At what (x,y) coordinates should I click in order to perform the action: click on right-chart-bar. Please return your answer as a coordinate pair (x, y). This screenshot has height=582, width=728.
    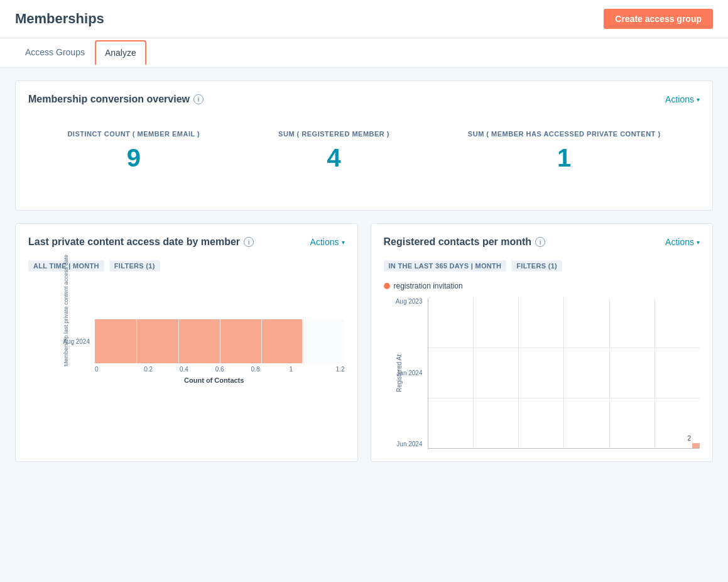
    Looking at the image, I should click on (696, 446).